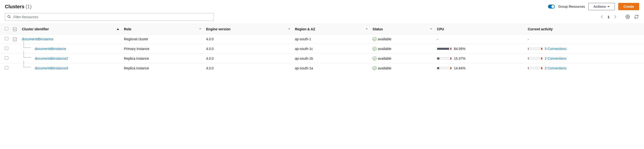 The width and height of the screenshot is (644, 149). I want to click on instance-link: documentdbinstance, so click(50, 49).